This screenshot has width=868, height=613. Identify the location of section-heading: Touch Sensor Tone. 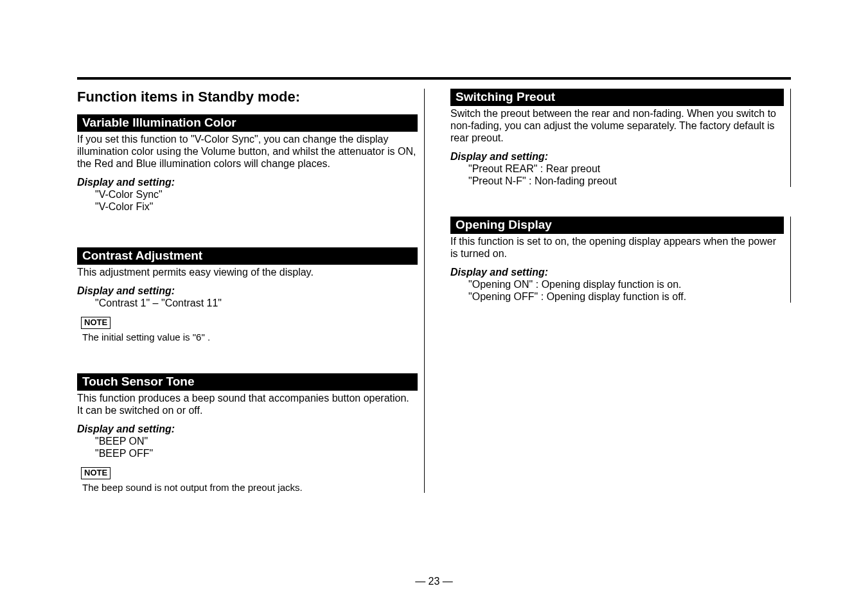
(247, 382).